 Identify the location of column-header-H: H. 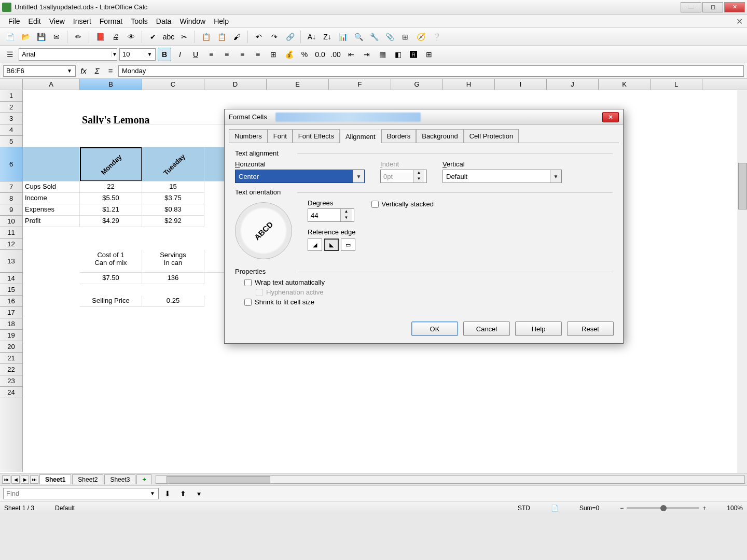
(469, 84).